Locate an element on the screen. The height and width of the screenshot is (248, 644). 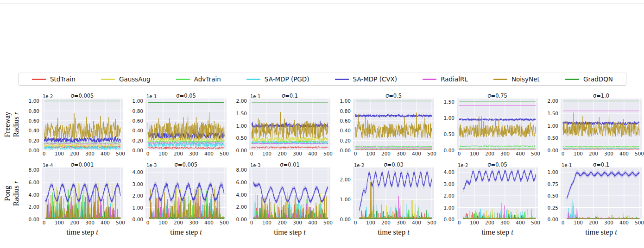
subplot-title-row: 1e-4σ=0.001 is located at coordinates (73, 164).